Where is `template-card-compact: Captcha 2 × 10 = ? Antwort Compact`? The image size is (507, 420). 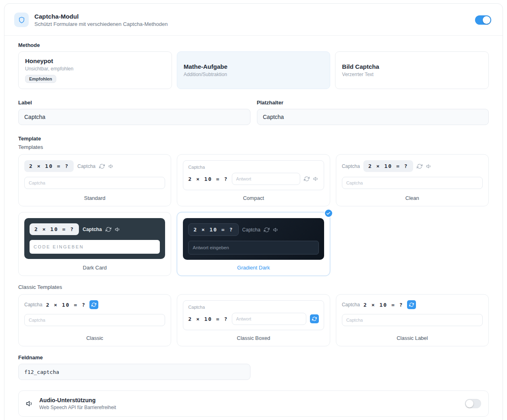
template-card-compact: Captcha 2 × 10 = ? Antwort Compact is located at coordinates (253, 180).